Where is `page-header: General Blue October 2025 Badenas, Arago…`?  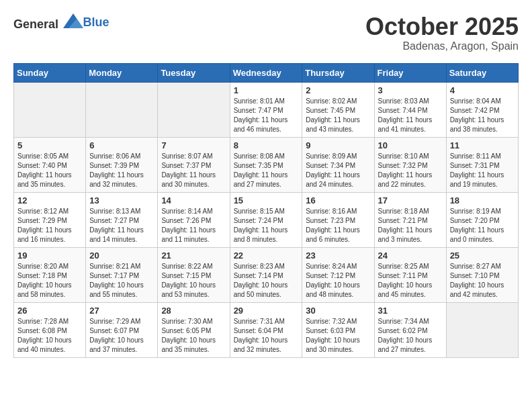
page-header: General Blue October 2025 Badenas, Arago… is located at coordinates (266, 33).